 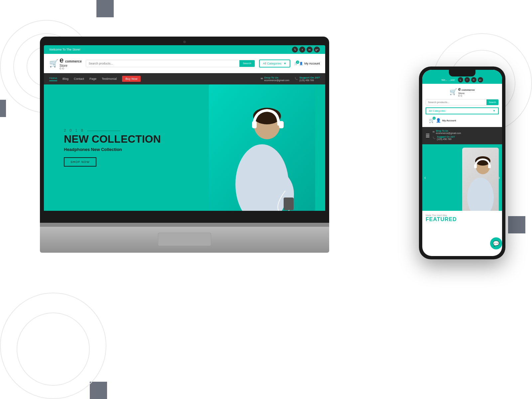 I want to click on phone-hero-image, so click(x=480, y=179).